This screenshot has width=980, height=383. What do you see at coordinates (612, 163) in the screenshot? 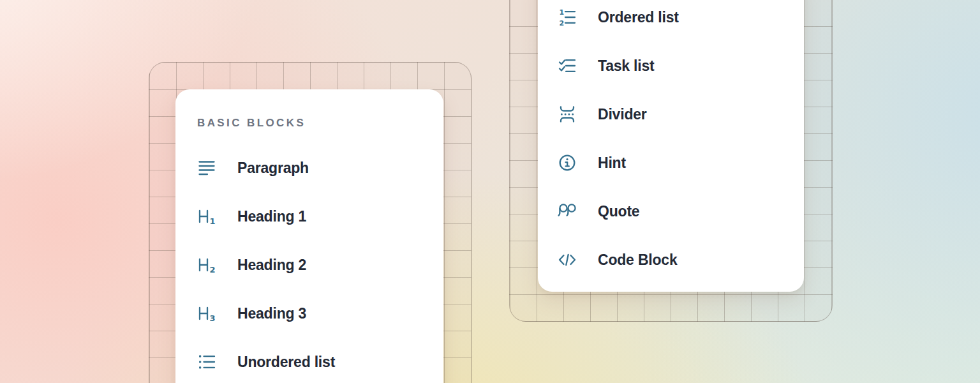
I see `menu-item-label: Hint` at bounding box center [612, 163].